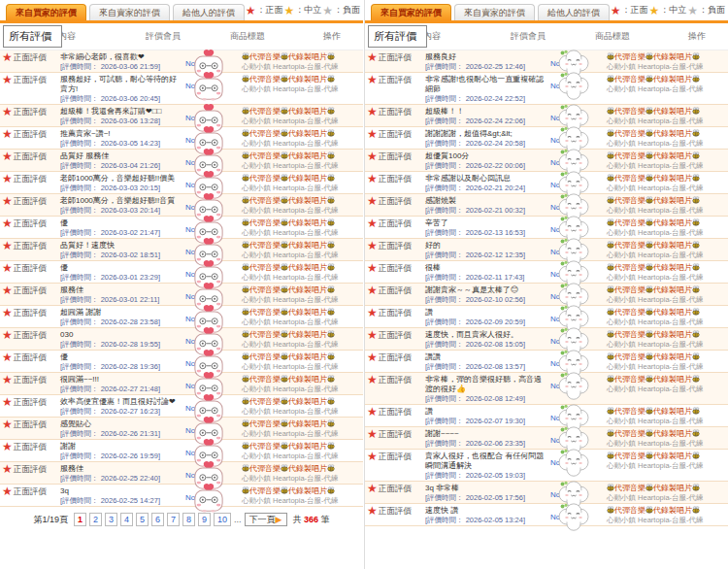 This screenshot has width=728, height=569. Describe the element at coordinates (142, 519) in the screenshot. I see `page-link-5: 5` at that location.